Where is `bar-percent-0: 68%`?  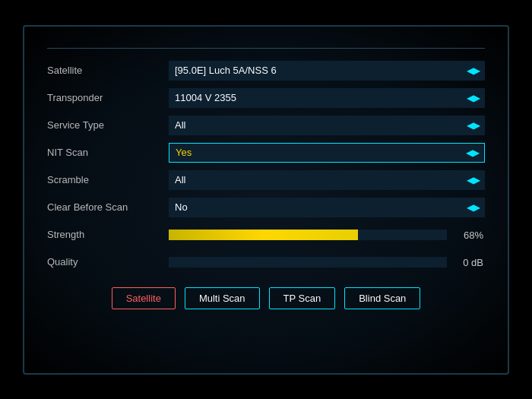
bar-percent-0: 68% is located at coordinates (473, 234).